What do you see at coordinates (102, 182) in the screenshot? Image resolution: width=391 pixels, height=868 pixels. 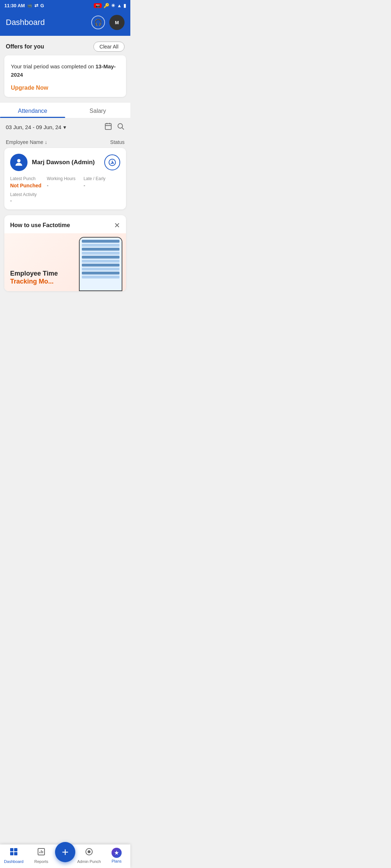 I see `late-early-col: Late / Early -` at bounding box center [102, 182].